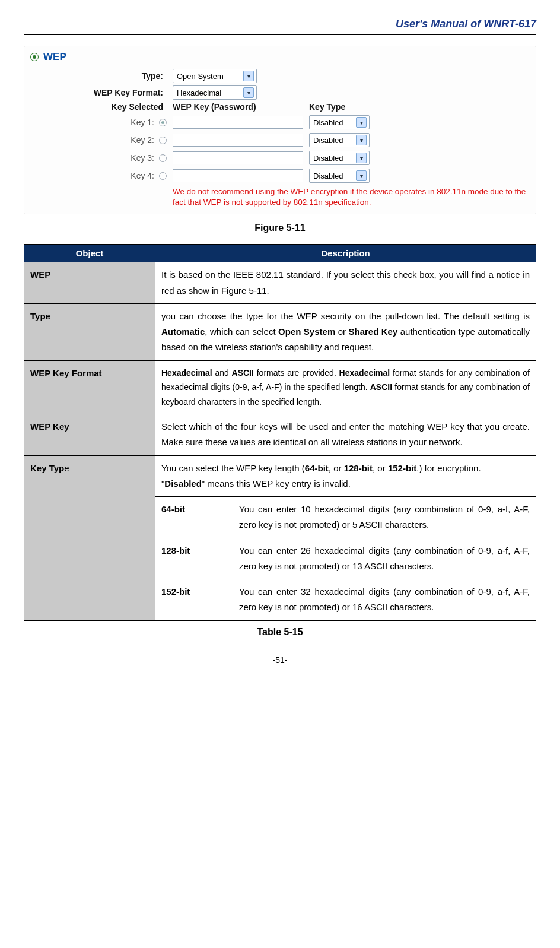 This screenshot has width=560, height=948. Describe the element at coordinates (280, 660) in the screenshot. I see `page-number: -51-` at that location.